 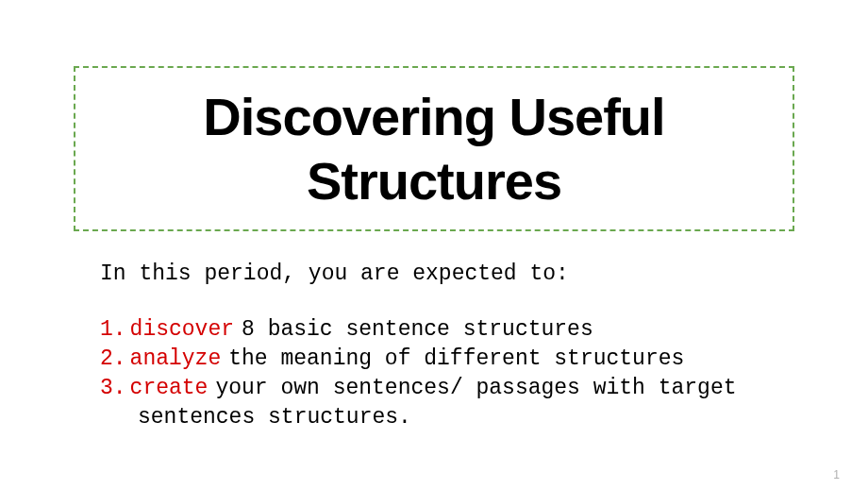 What do you see at coordinates (444, 417) in the screenshot?
I see `list-continuation: sentences structures.` at bounding box center [444, 417].